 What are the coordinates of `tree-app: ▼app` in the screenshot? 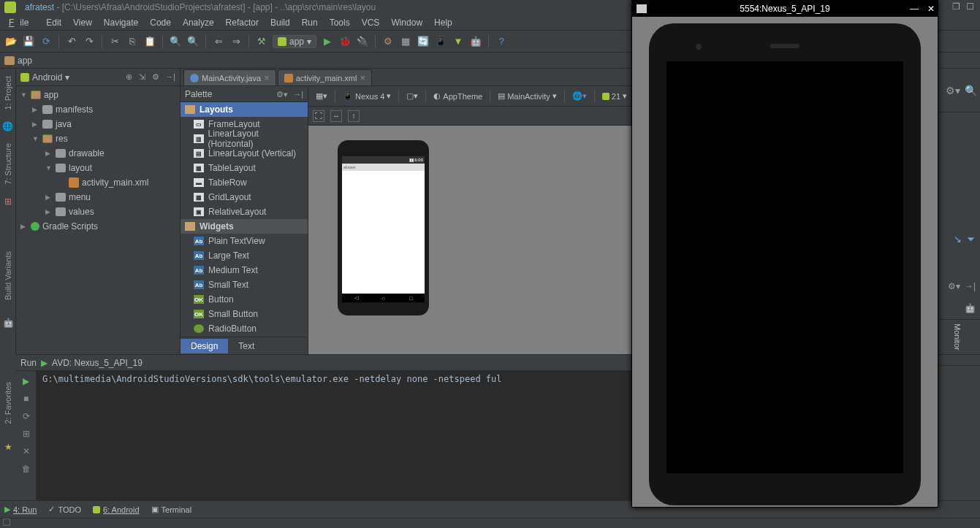 It's located at (98, 95).